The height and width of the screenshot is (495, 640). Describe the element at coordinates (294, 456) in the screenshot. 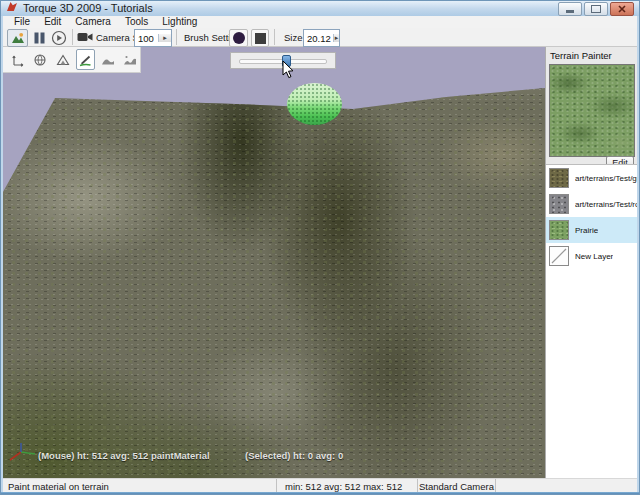

I see `selected-height-readout: (Selected) ht: 0 avg: 0` at that location.